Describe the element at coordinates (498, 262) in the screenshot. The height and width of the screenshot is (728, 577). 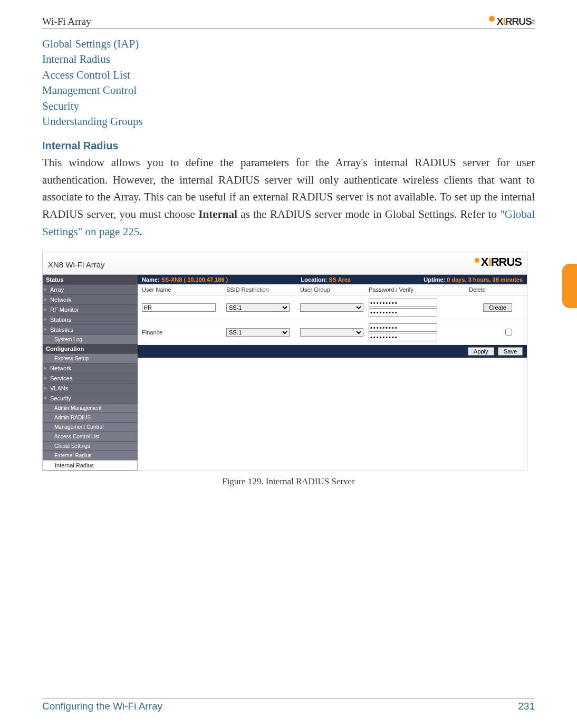
I see `app-logo: XIRRUS` at that location.